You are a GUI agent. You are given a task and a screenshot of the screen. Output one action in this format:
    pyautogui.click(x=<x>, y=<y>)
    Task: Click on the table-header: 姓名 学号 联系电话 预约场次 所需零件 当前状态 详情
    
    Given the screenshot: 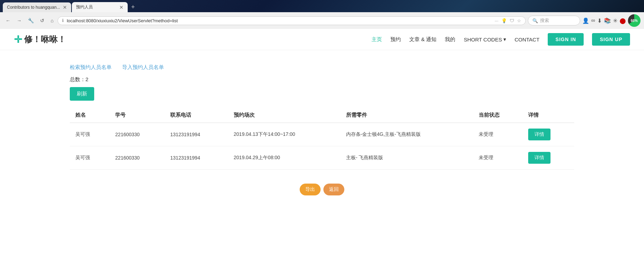 What is the action you would take?
    pyautogui.click(x=322, y=115)
    